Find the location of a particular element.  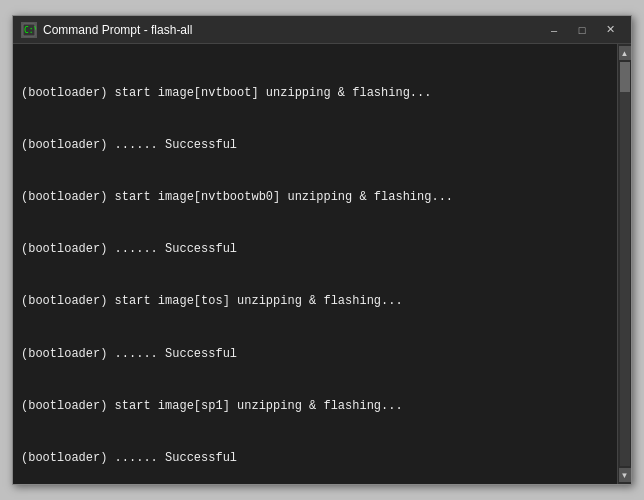

terminal-line-7: (bootloader) ...... Successful is located at coordinates (315, 458).